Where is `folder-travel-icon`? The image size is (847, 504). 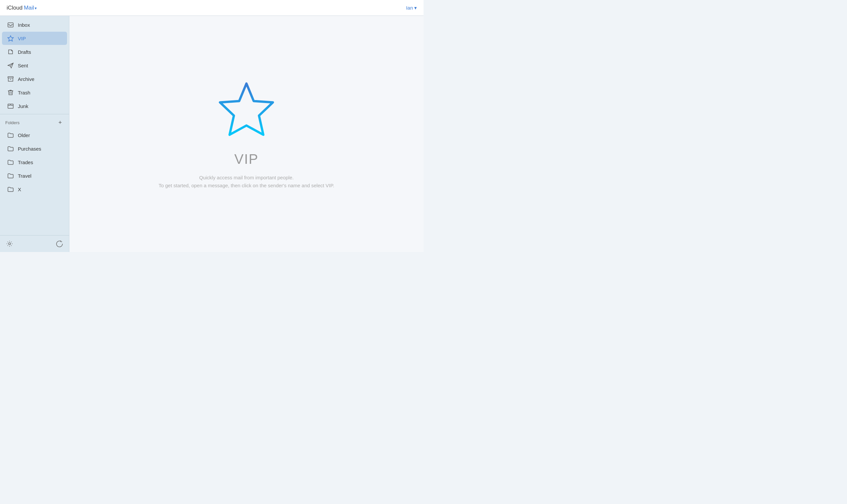
folder-travel-icon is located at coordinates (11, 176).